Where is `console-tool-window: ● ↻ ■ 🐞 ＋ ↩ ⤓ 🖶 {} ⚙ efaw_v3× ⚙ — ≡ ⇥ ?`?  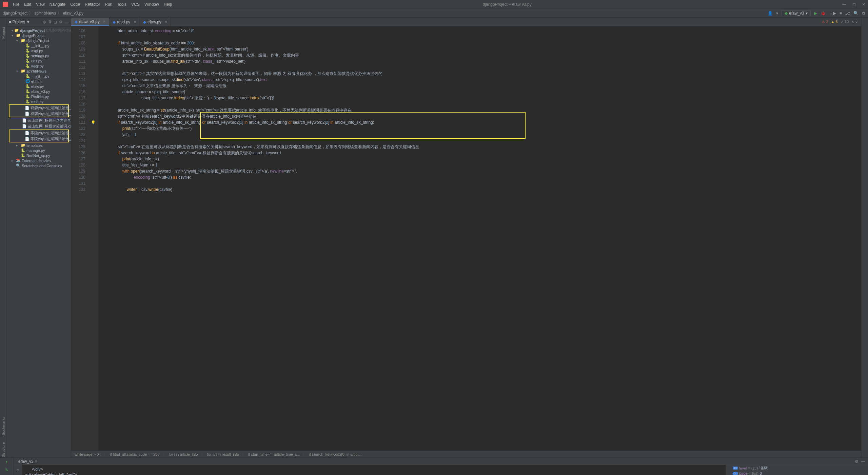
console-tool-window: ● ↻ ■ 🐞 ＋ ↩ ⤓ 🖶 {} ⚙ efaw_v3× ⚙ — ≡ ⇥ ? is located at coordinates (434, 466).